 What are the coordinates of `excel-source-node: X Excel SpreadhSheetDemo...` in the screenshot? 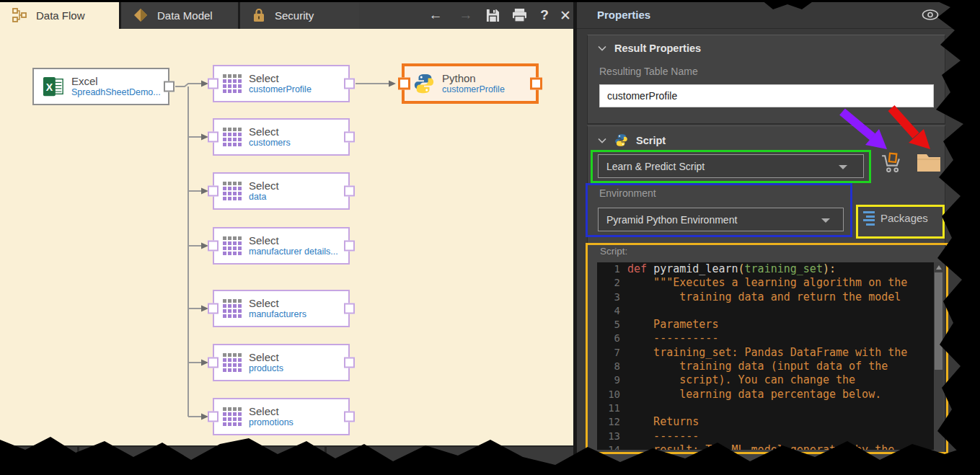 It's located at (101, 86).